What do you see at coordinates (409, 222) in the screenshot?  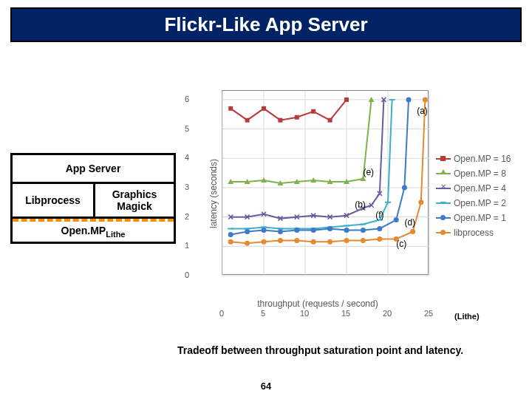 I see `chart-annotation: (d)` at bounding box center [409, 222].